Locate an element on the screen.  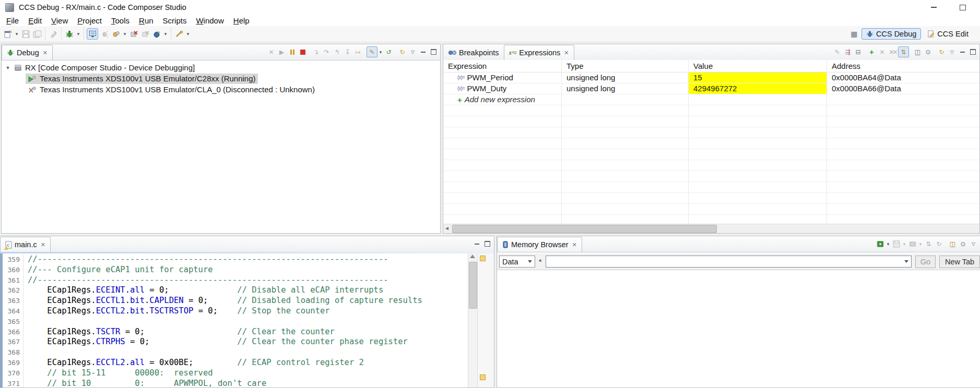
reset-all-icon is located at coordinates (145, 34).